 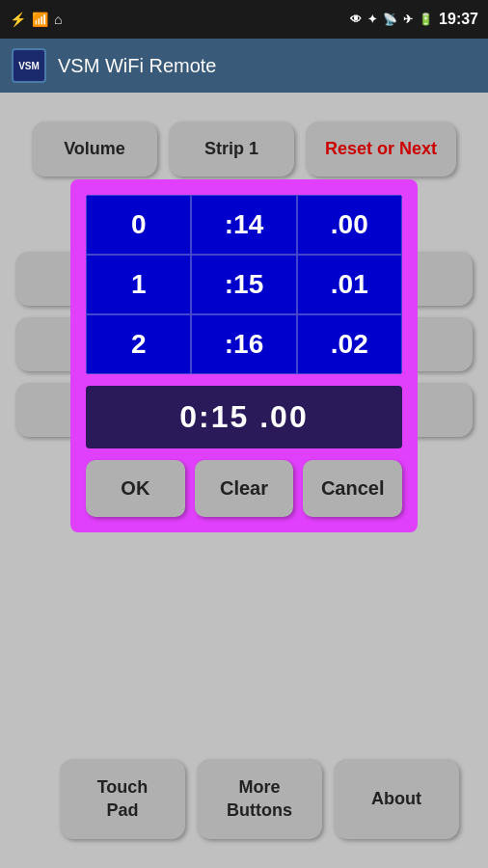 What do you see at coordinates (259, 799) in the screenshot?
I see `more-buttons-button: More Buttons` at bounding box center [259, 799].